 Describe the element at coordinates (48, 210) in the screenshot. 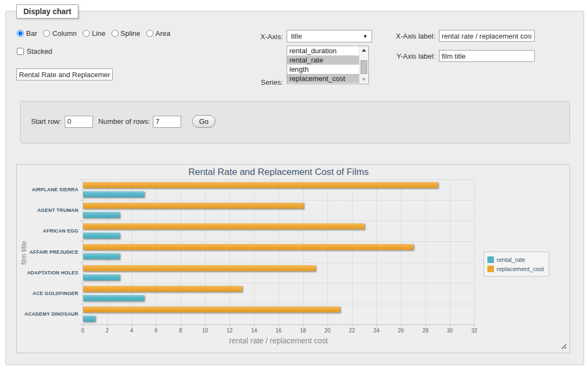

I see `category-label: AGENT TRUMAN` at that location.